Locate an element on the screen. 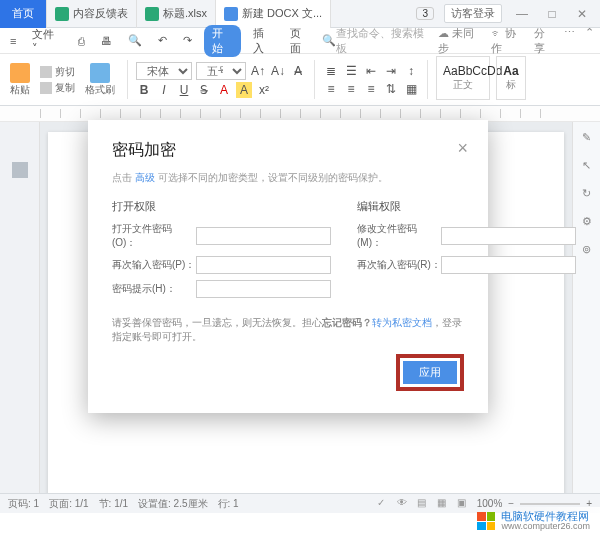 Image resolution: width=600 pixels, height=535 pixels. reenter-password-input is located at coordinates (264, 265).